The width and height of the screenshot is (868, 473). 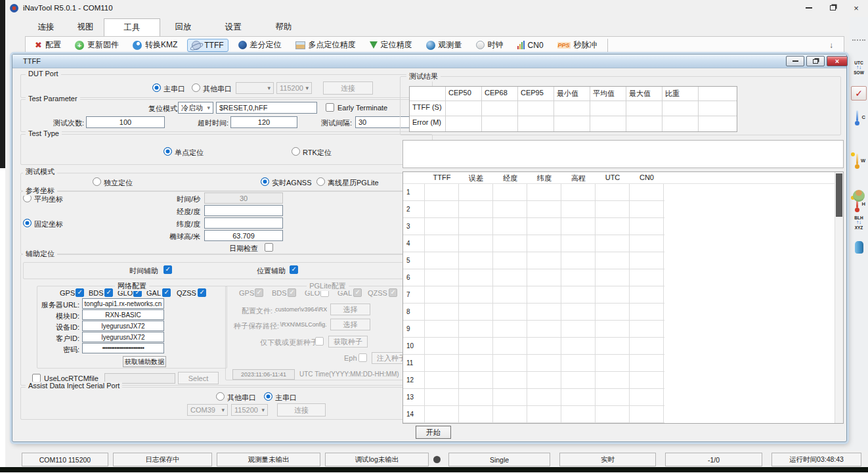 I want to click on temperature-c-icon: C, so click(x=857, y=118).